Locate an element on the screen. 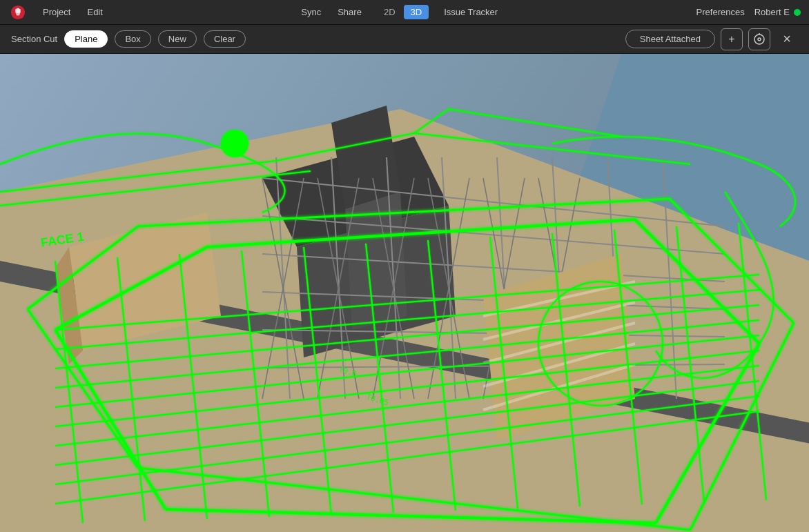 This screenshot has width=809, height=532. menu-bar: Project Edit Sync Share 2D 3D Issue Trac… is located at coordinates (404, 12).